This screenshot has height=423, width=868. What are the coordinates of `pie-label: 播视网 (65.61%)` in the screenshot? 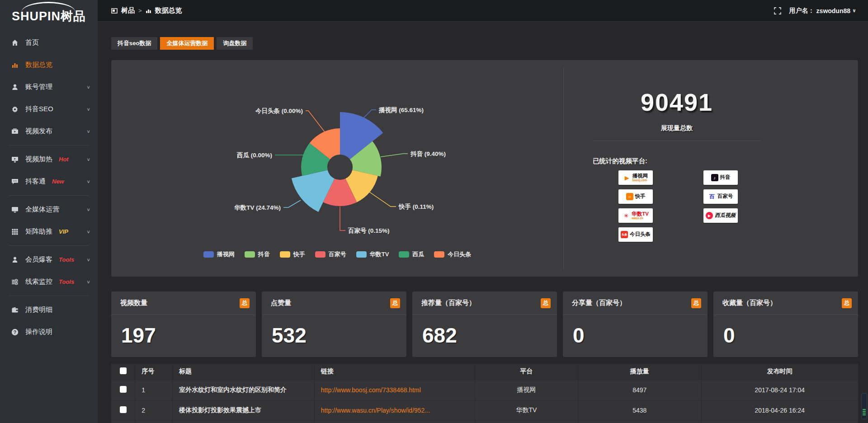 It's located at (401, 110).